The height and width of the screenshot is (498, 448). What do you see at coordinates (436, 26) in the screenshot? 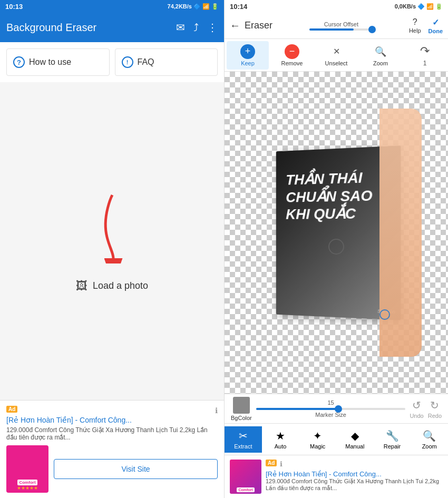
I see `done-button: ✓ Done` at bounding box center [436, 26].